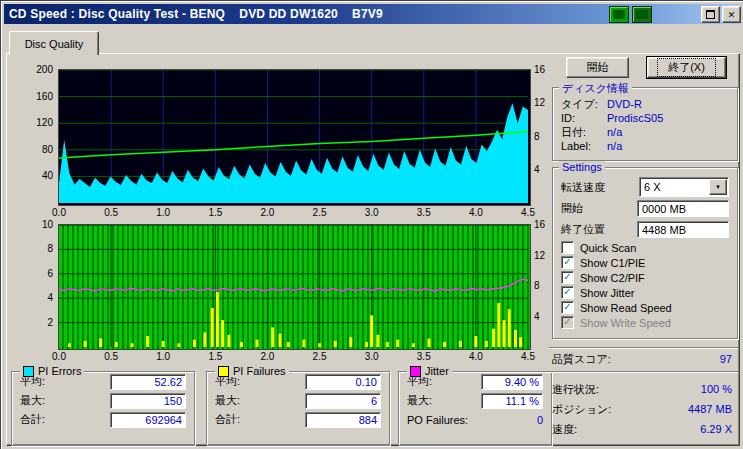 Image resolution: width=743 pixels, height=449 pixels. What do you see at coordinates (583, 188) in the screenshot?
I see `speed-label: 転送速度` at bounding box center [583, 188].